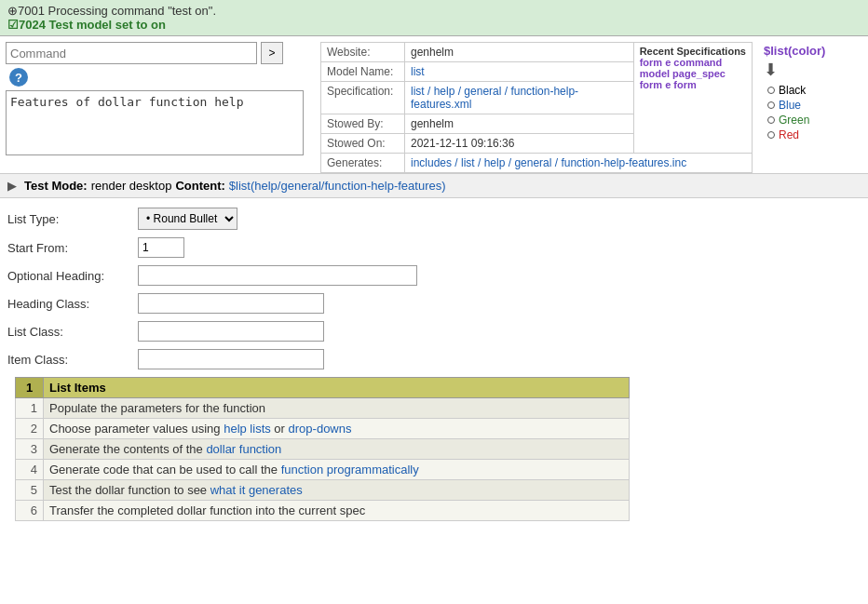 This screenshot has height=604, width=868. What do you see at coordinates (132, 186) in the screenshot?
I see `test-mode-render-text: render desktop` at bounding box center [132, 186].